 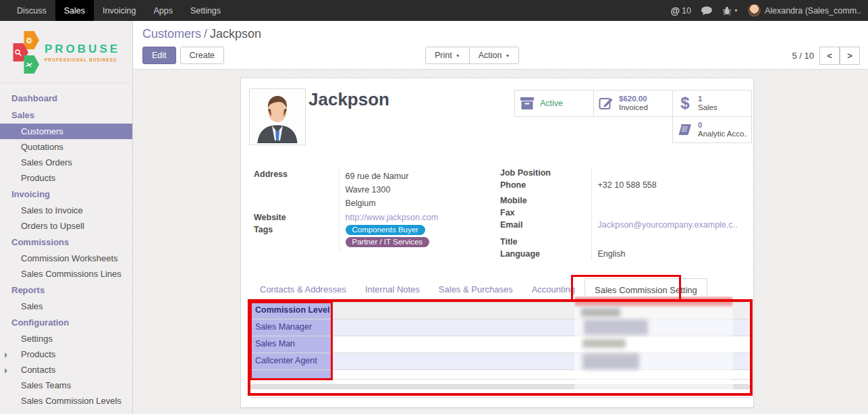 What do you see at coordinates (476, 290) in the screenshot?
I see `tab-sales-purchases: Sales & Purchases` at bounding box center [476, 290].